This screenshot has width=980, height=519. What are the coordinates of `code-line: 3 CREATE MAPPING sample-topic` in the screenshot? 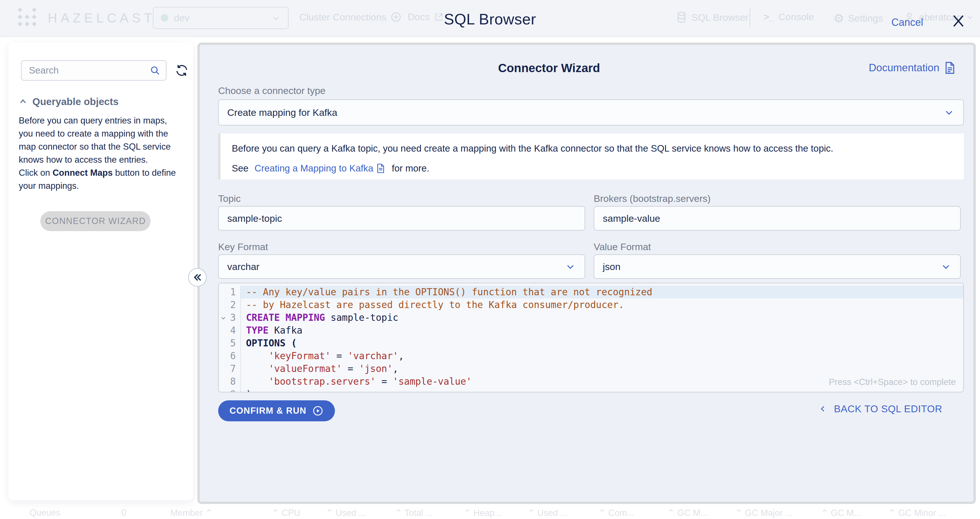 It's located at (591, 317).